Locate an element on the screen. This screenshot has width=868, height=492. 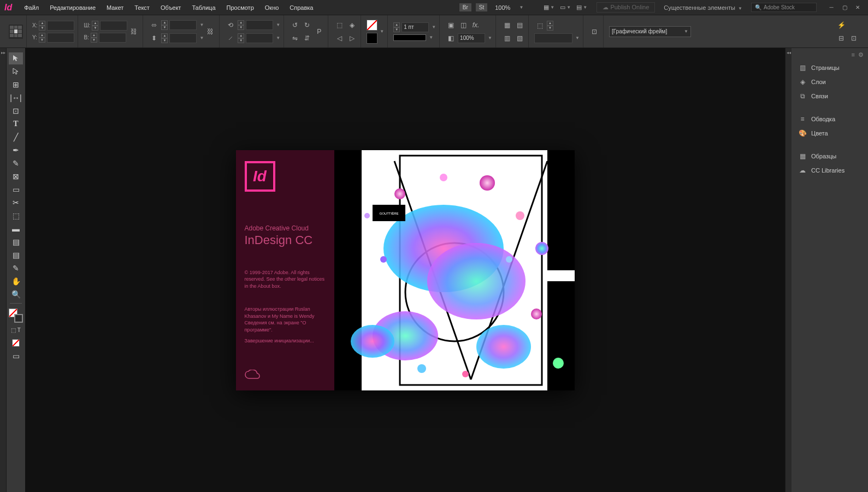
flip-h-icon: ⇋ is located at coordinates (295, 38).